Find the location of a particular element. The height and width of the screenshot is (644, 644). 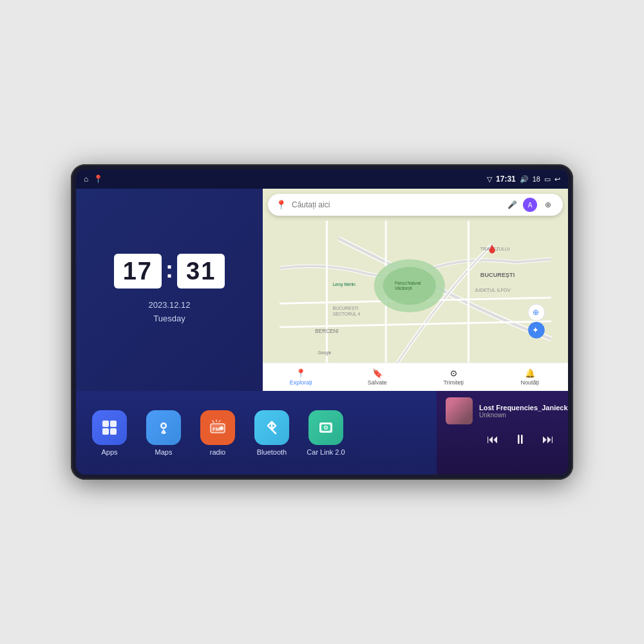

status-right-info: ▽ 17:31 🔊 18 ▭ ↩ is located at coordinates (524, 179).